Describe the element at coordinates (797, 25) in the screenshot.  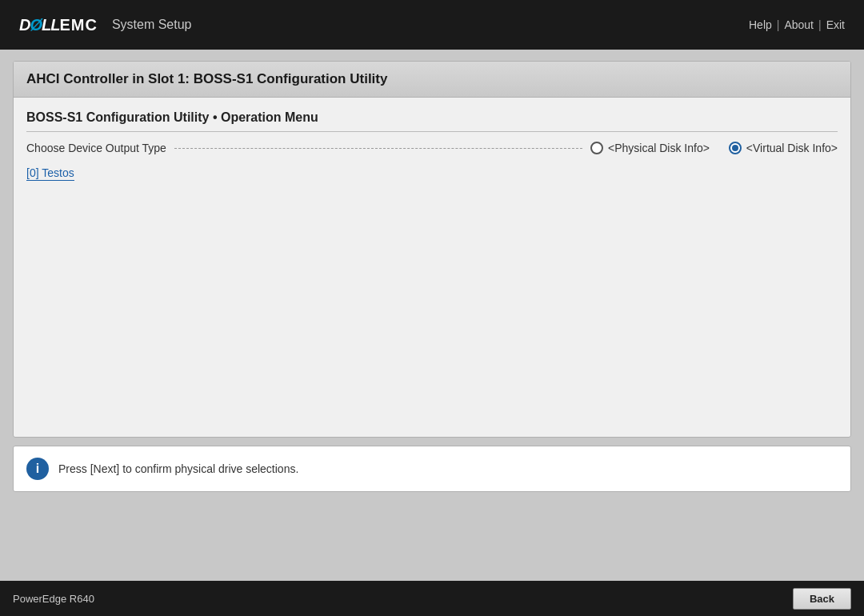
I see `header-nav: Help | About | Exit` at that location.